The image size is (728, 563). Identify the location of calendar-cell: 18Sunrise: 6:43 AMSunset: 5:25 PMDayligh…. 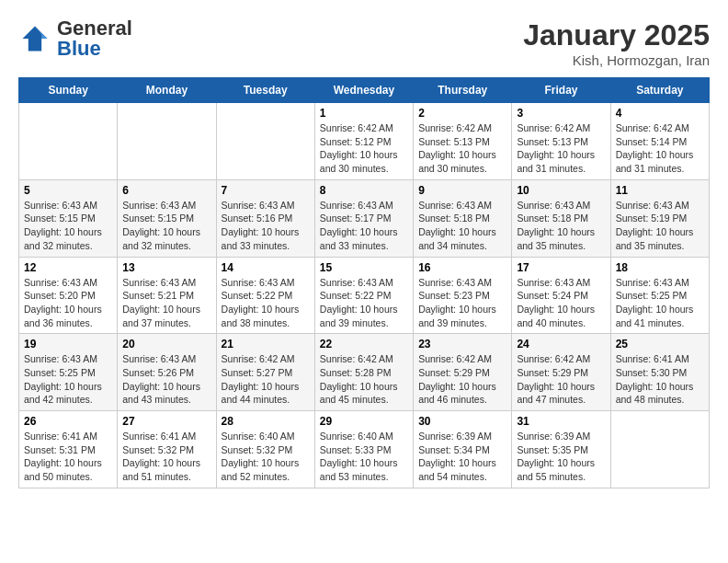
(660, 295).